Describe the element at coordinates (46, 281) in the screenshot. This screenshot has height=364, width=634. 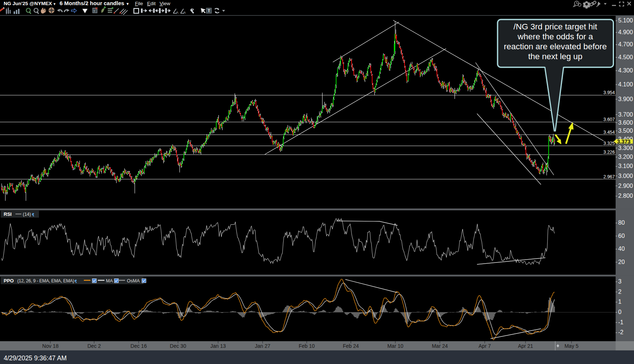
I see `svg-text: (12, 26, 9 - EMA, EMA, EMA)` at that location.